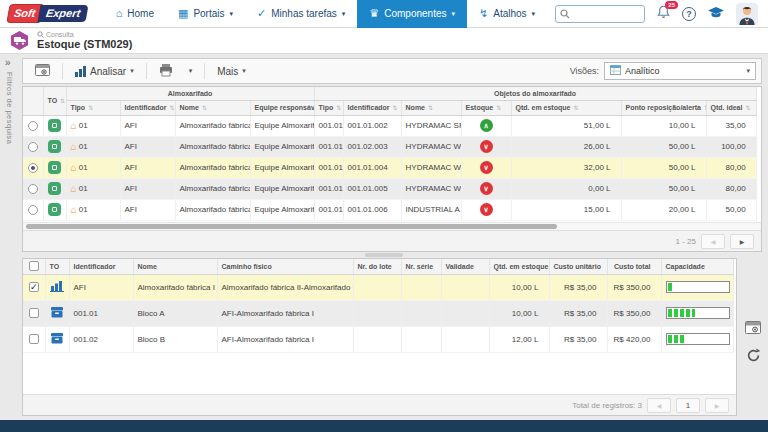 The height and width of the screenshot is (432, 768). What do you see at coordinates (384, 255) in the screenshot?
I see `splitter-handle` at bounding box center [384, 255].